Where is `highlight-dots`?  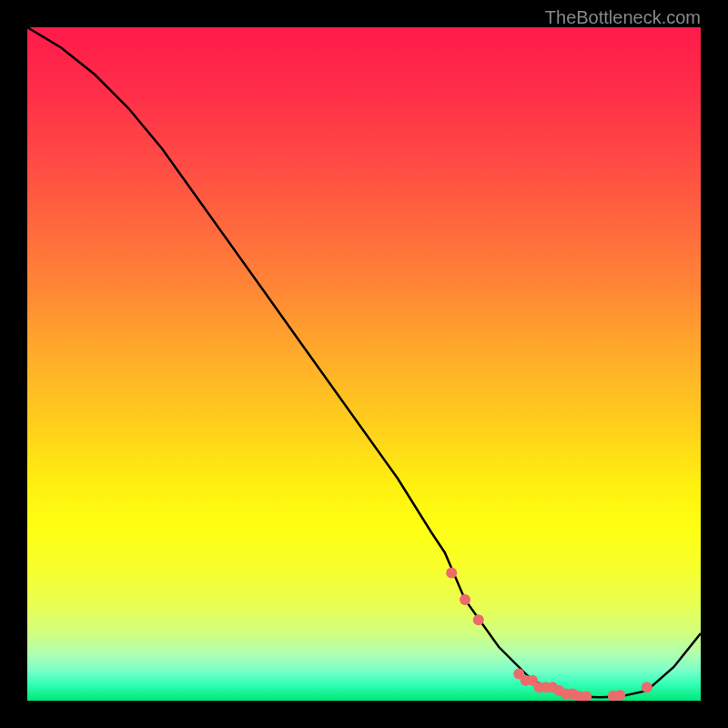
highlight-dots is located at coordinates (550, 633).